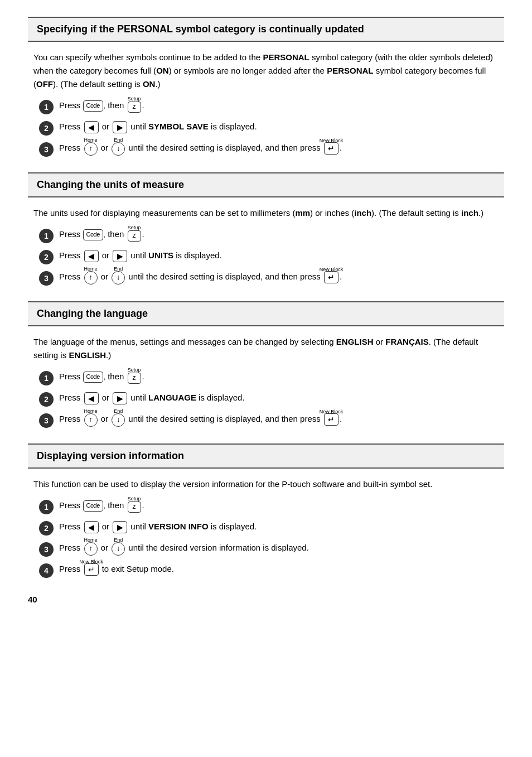  Describe the element at coordinates (279, 505) in the screenshot. I see `step-content-1-version: Press Code, then Setup z .` at that location.